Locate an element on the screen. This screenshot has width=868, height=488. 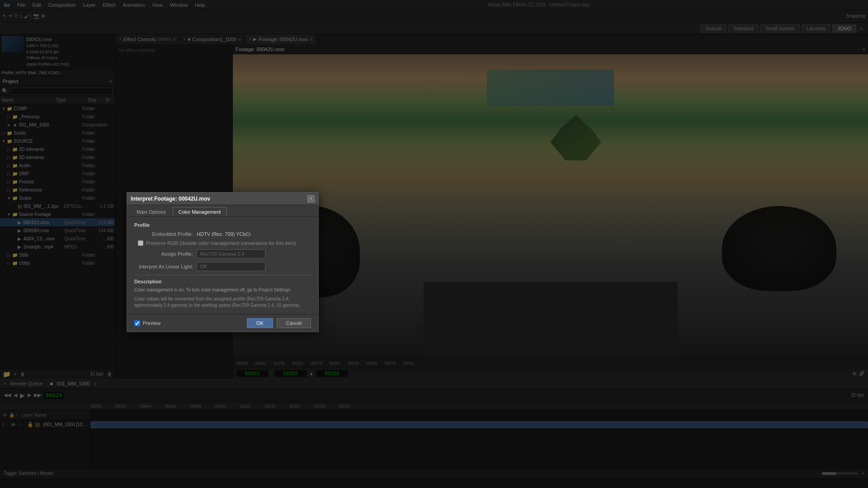
embedded-profile-value: HDTV (Rec. 709) YCbCr is located at coordinates (224, 234).